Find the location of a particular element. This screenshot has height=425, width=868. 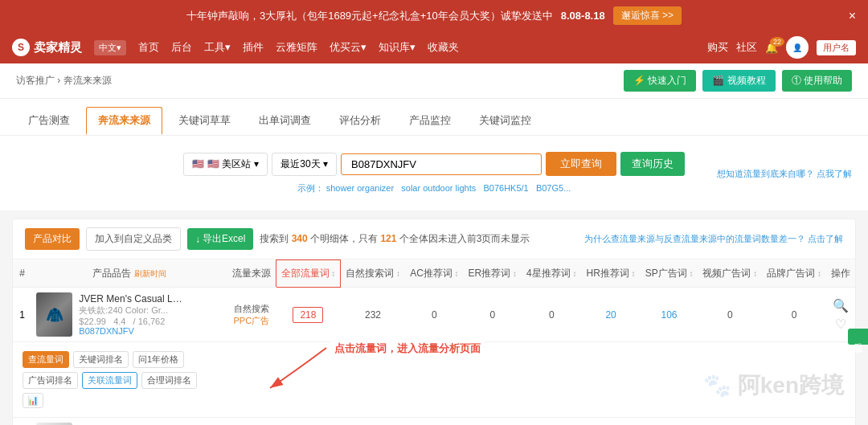

nav-item-youmai: 优买云▾ is located at coordinates (348, 47).